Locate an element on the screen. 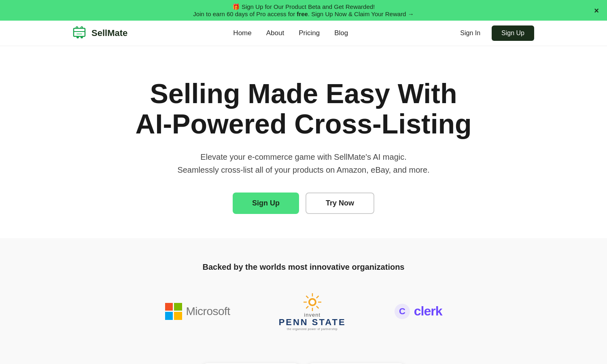 The width and height of the screenshot is (607, 364). cards-preview: ⇄ 🔥 is located at coordinates (304, 360).